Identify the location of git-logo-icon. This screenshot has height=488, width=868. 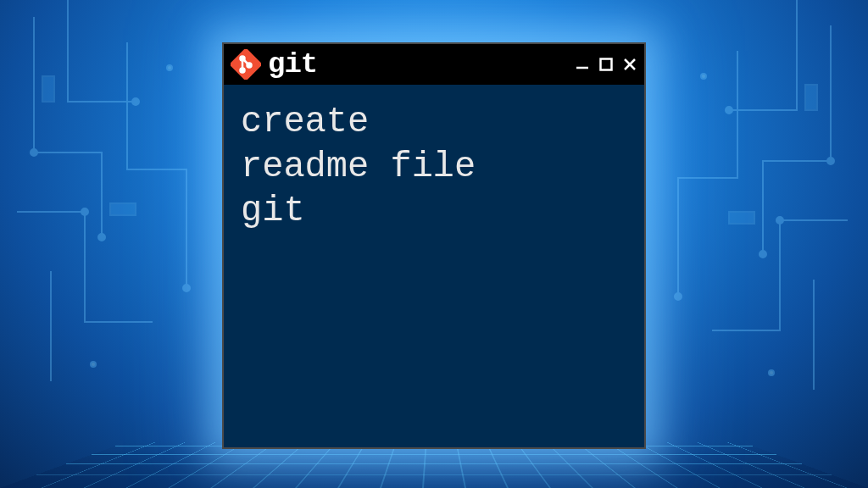
(246, 64).